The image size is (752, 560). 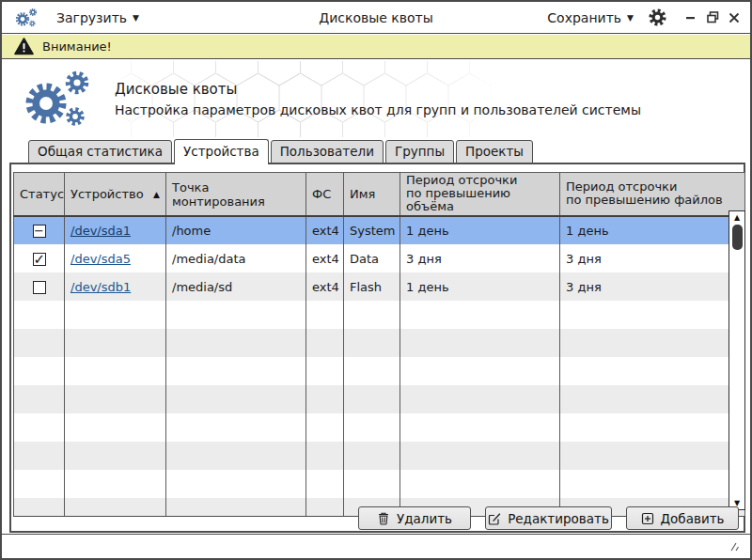 What do you see at coordinates (376, 18) in the screenshot?
I see `window-title: Дисковые квоты` at bounding box center [376, 18].